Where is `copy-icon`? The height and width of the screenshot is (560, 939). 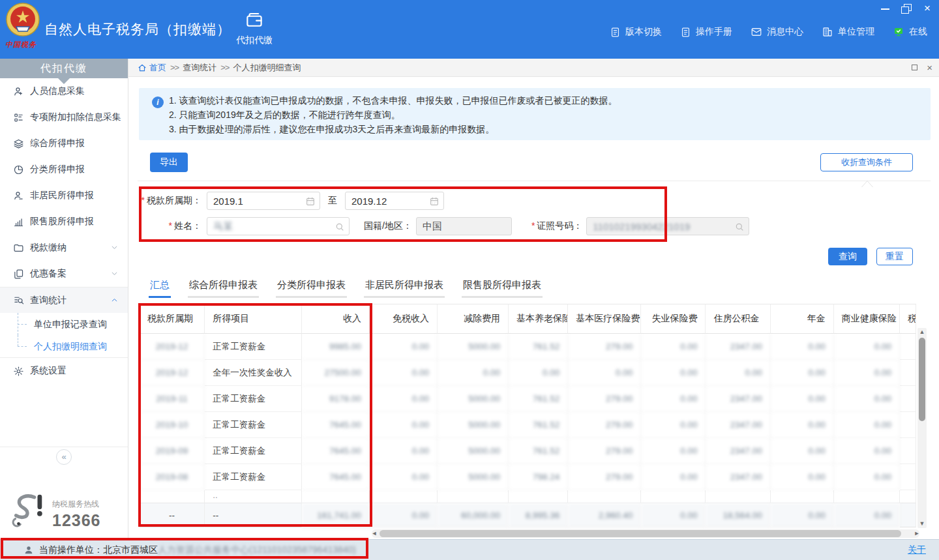 copy-icon is located at coordinates (18, 274).